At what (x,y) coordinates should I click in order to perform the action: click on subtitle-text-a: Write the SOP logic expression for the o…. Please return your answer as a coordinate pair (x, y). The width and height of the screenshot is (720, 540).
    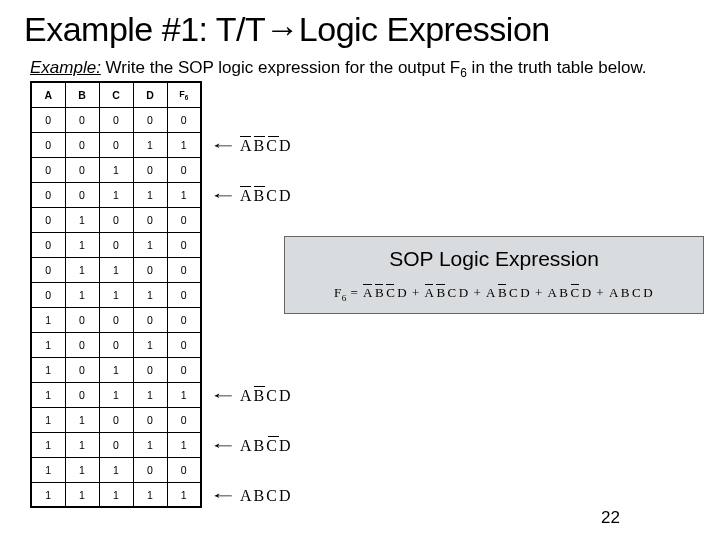
    Looking at the image, I should click on (280, 68).